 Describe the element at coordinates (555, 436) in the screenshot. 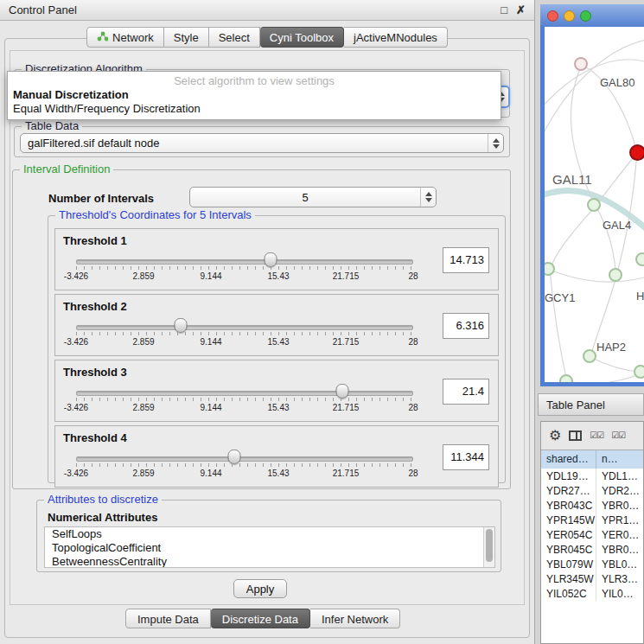

I see `gear-icon: ⚙` at that location.